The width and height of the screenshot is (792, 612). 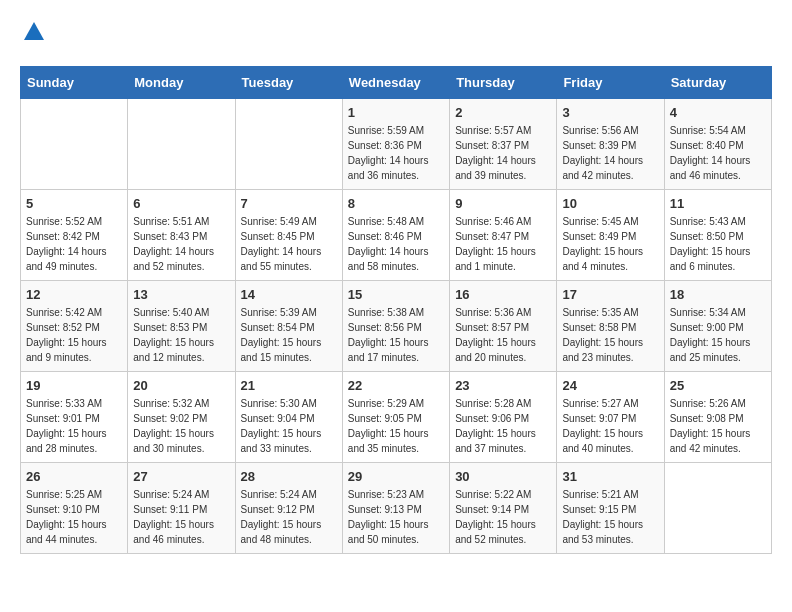 I want to click on day-number: 30, so click(x=503, y=476).